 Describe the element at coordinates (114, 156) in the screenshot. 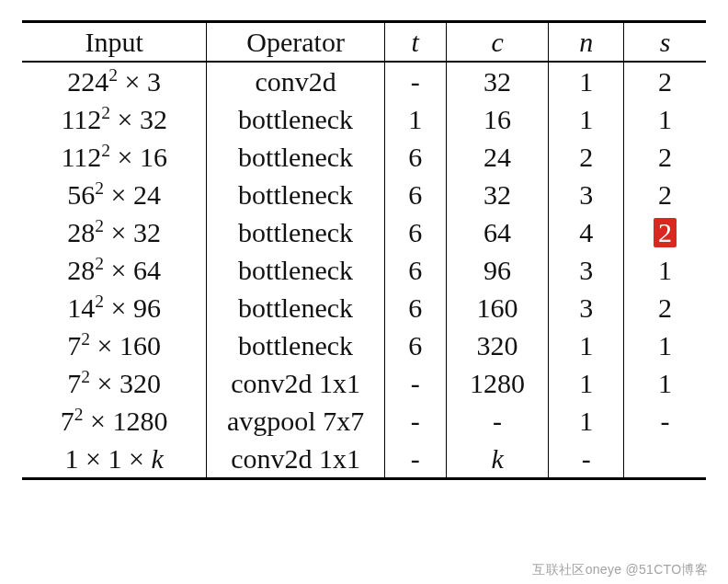

I see `cell-input: 1122 × 16` at that location.